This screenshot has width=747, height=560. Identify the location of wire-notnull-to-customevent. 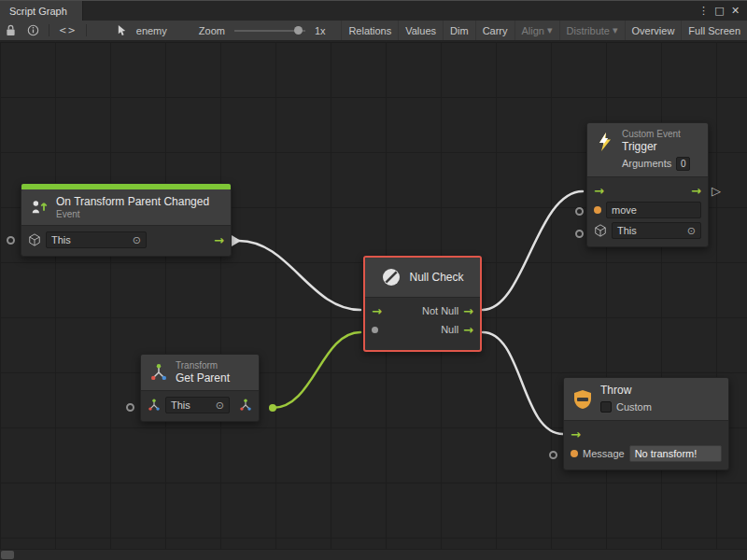
(532, 250).